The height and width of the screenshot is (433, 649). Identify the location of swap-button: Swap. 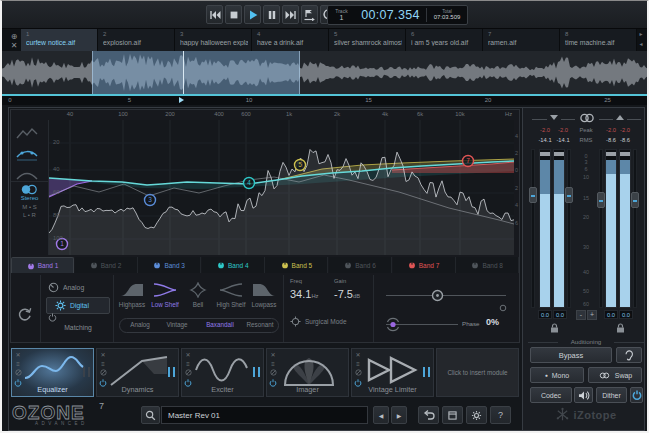
(615, 375).